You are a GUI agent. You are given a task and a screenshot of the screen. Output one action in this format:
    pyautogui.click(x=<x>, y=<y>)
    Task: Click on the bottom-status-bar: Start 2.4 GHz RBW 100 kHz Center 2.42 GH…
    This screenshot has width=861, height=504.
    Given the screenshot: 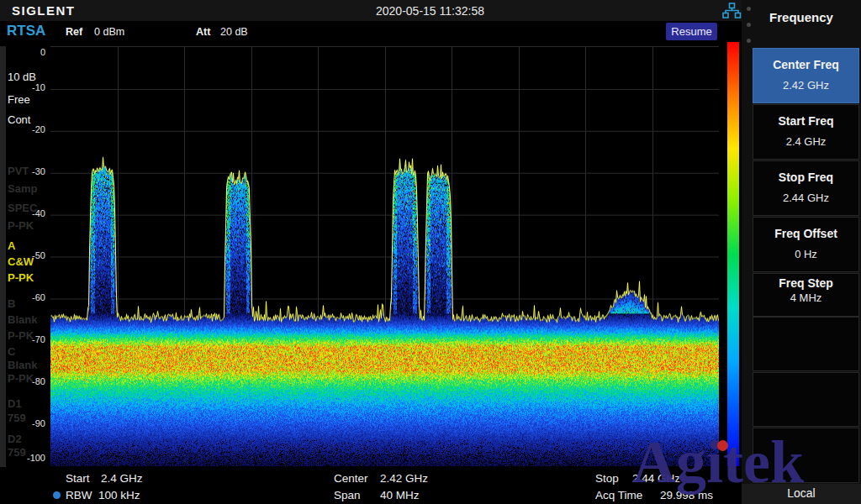 What is the action you would take?
    pyautogui.click(x=371, y=486)
    